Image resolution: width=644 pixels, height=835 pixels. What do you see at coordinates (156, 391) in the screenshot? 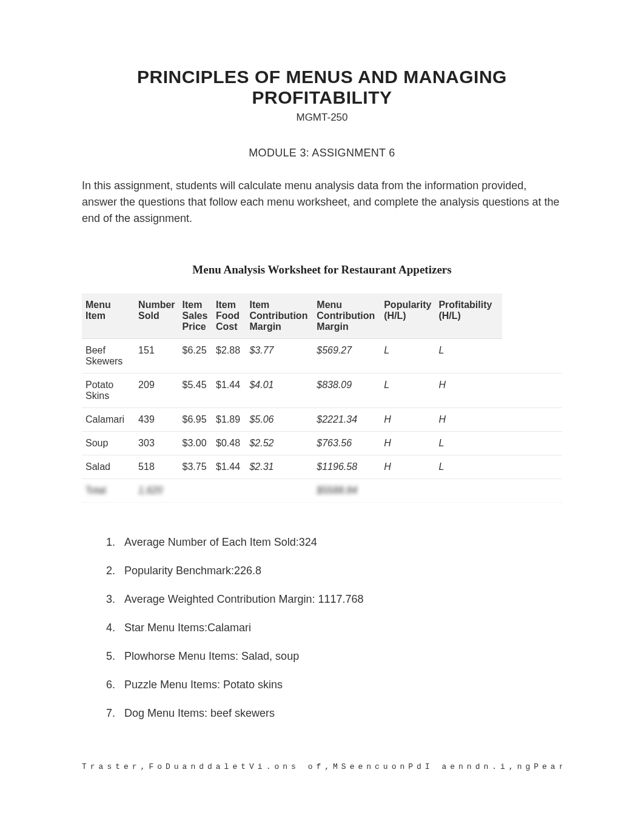
I see `cell-number-sold: 209` at bounding box center [156, 391].